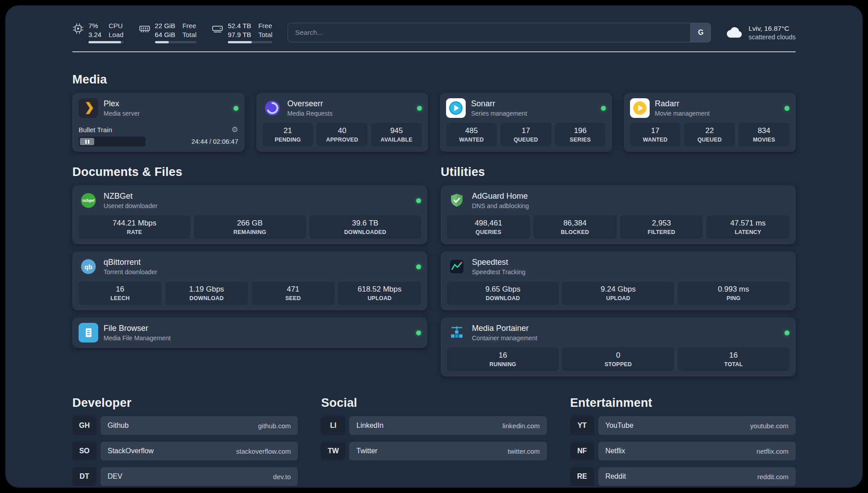  What do you see at coordinates (710, 122) in the screenshot?
I see `card-radarr: Radarr Movie management 17 WANTED 22 QUE…` at bounding box center [710, 122].